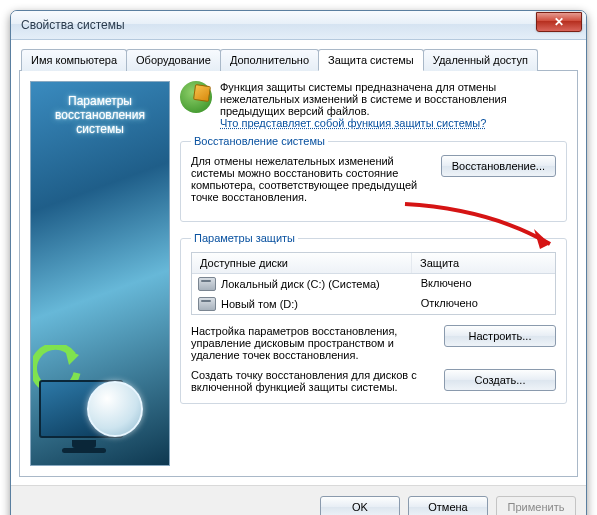 The height and width of the screenshot is (515, 597). Describe the element at coordinates (374, 284) in the screenshot. I see `drives-table: Доступные диски Защита Локальный диск (C…` at that location.